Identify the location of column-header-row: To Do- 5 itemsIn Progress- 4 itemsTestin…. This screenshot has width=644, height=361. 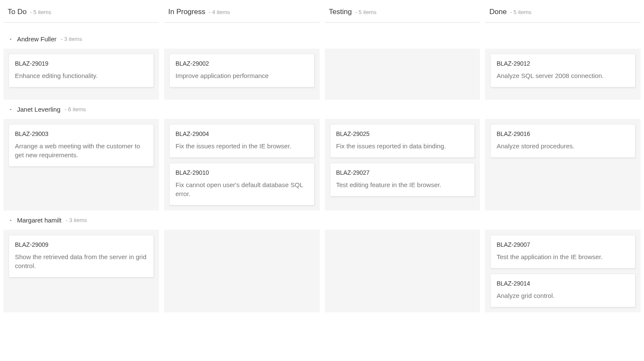
(322, 14).